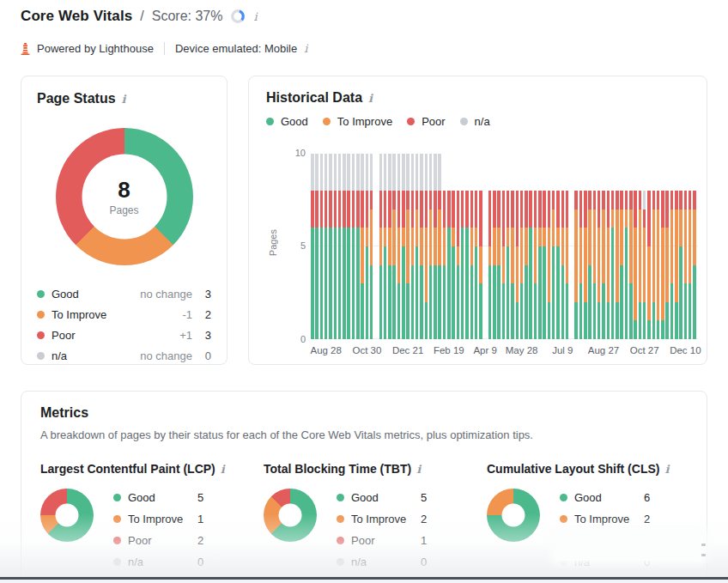  What do you see at coordinates (426, 122) in the screenshot?
I see `historical-legend-item-poor: Poor` at bounding box center [426, 122].